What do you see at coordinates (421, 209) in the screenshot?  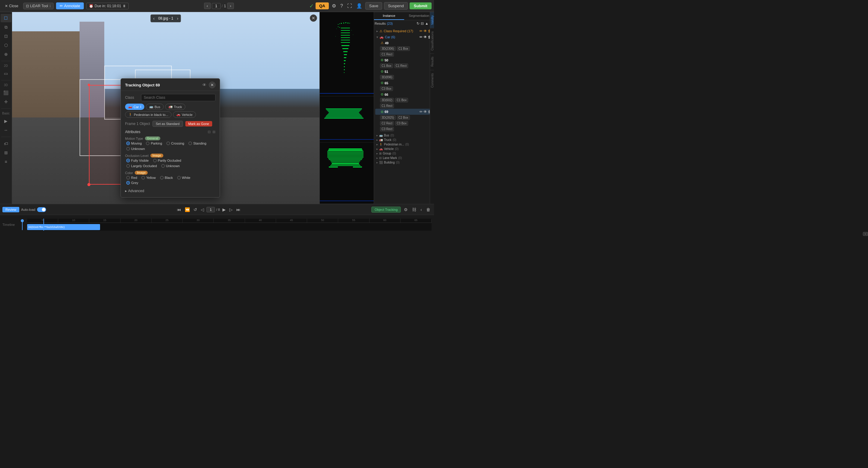 I see `tracking-prev-btn: ‹` at bounding box center [421, 209].